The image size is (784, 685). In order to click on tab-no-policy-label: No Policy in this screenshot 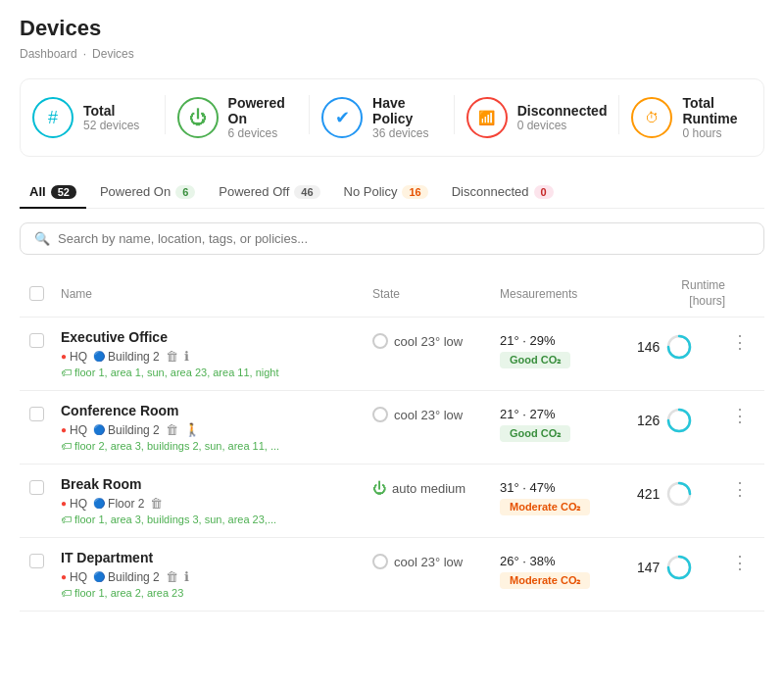, I will do `click(370, 192)`.